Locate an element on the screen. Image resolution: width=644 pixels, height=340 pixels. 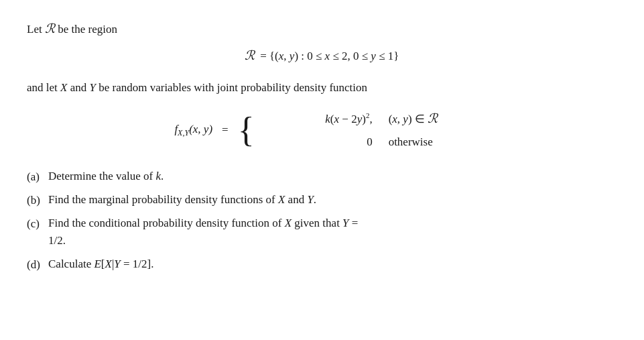
intro-text-1: Let ℛ be the region is located at coordinates (72, 30).